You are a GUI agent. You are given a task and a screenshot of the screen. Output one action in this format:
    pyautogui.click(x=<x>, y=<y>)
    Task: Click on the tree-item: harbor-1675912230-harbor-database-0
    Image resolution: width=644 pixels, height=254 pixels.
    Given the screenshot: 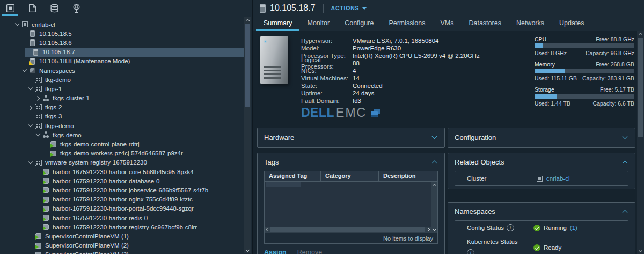 What is the action you would take?
    pyautogui.click(x=122, y=181)
    